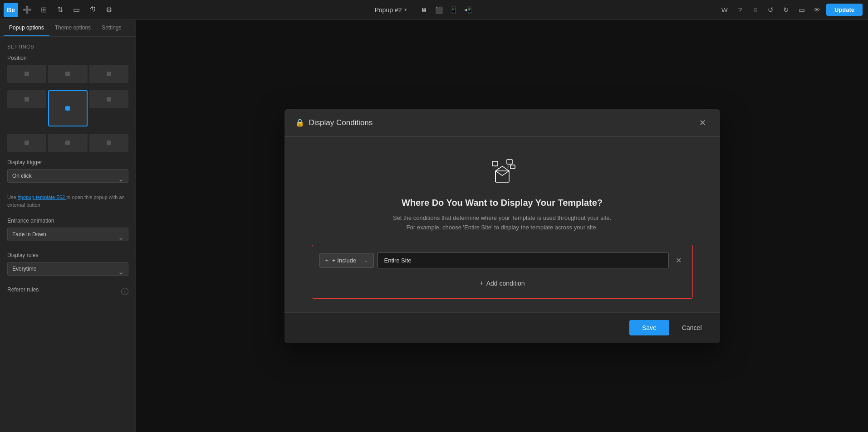 This screenshot has width=868, height=432. I want to click on template-icon, so click(502, 171).